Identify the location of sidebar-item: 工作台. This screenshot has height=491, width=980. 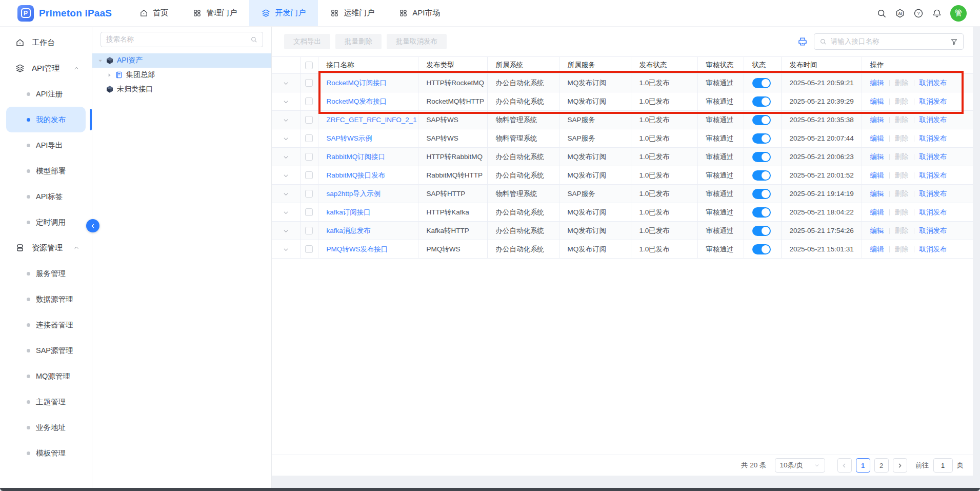
(46, 43).